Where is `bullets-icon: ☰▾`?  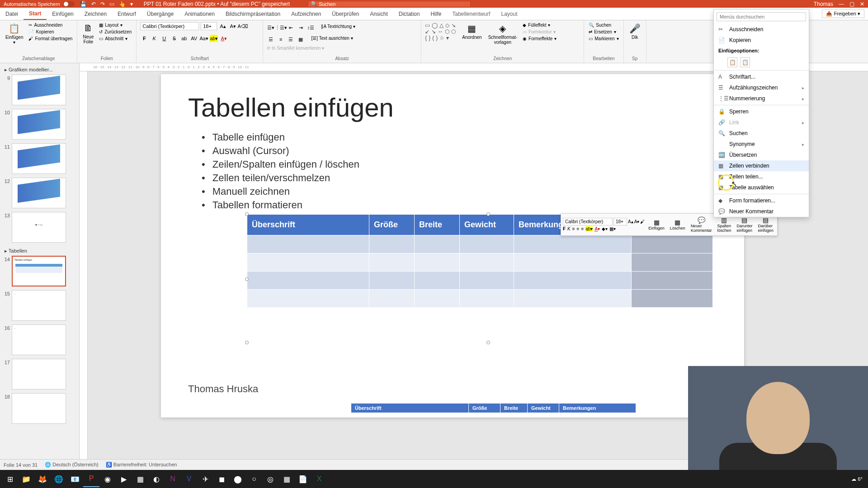 bullets-icon: ☰▾ is located at coordinates (271, 28).